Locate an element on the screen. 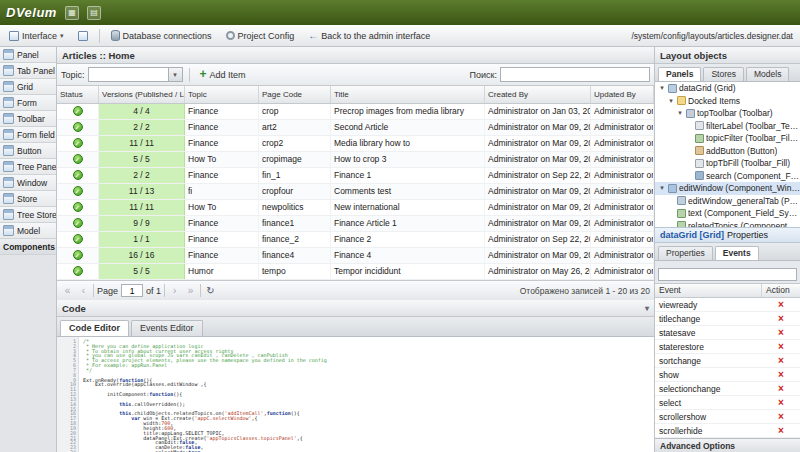 Image resolution: width=800 pixels, height=452 pixels. palette-item-window: Window is located at coordinates (28, 183).